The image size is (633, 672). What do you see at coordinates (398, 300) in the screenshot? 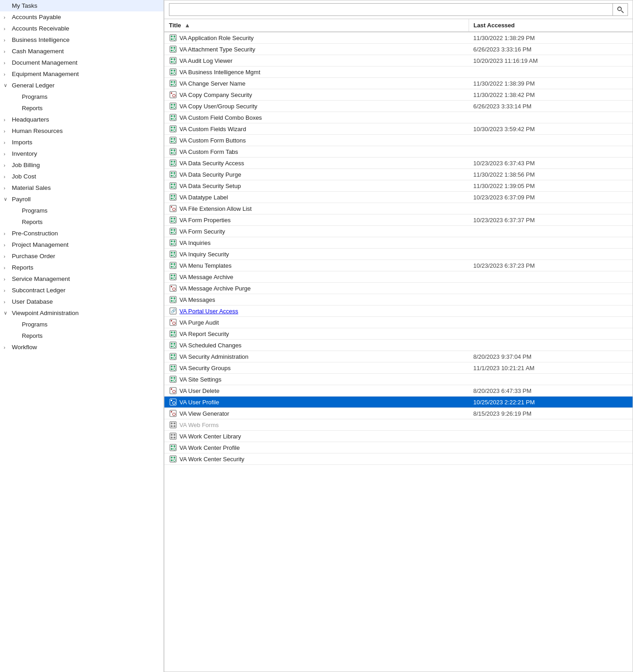
I see `table-row: VA Messages` at bounding box center [398, 300].